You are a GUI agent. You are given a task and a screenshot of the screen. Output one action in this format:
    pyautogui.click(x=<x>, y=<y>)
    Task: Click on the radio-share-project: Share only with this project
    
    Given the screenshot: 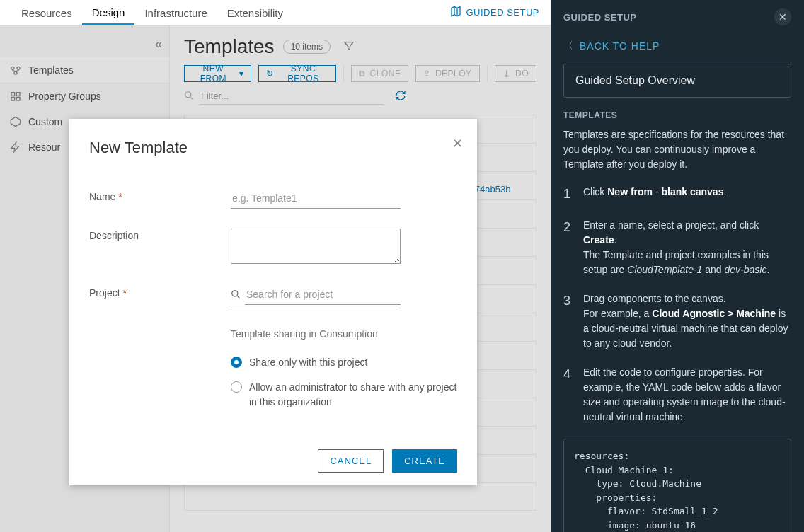 What is the action you would take?
    pyautogui.click(x=344, y=362)
    